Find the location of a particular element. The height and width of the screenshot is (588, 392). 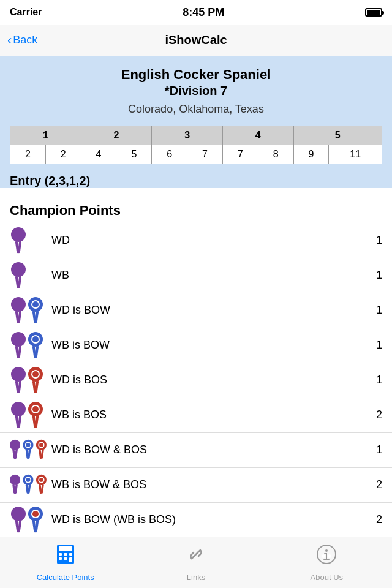

about-icon is located at coordinates (326, 557).